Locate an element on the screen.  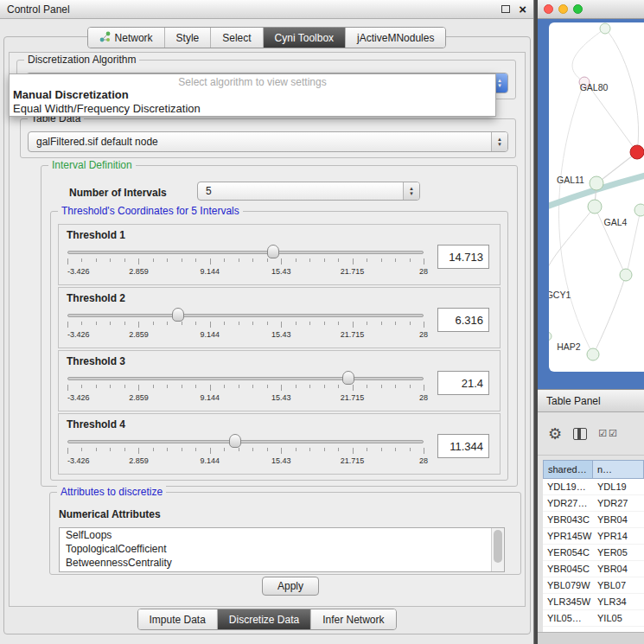
minimize-traffic-light-icon is located at coordinates (564, 9).